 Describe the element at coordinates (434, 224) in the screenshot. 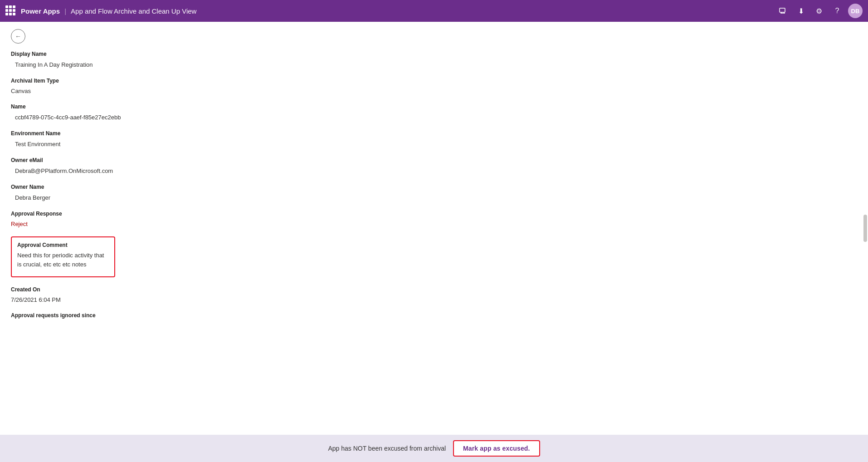

I see `approval-response-value: Reject` at that location.